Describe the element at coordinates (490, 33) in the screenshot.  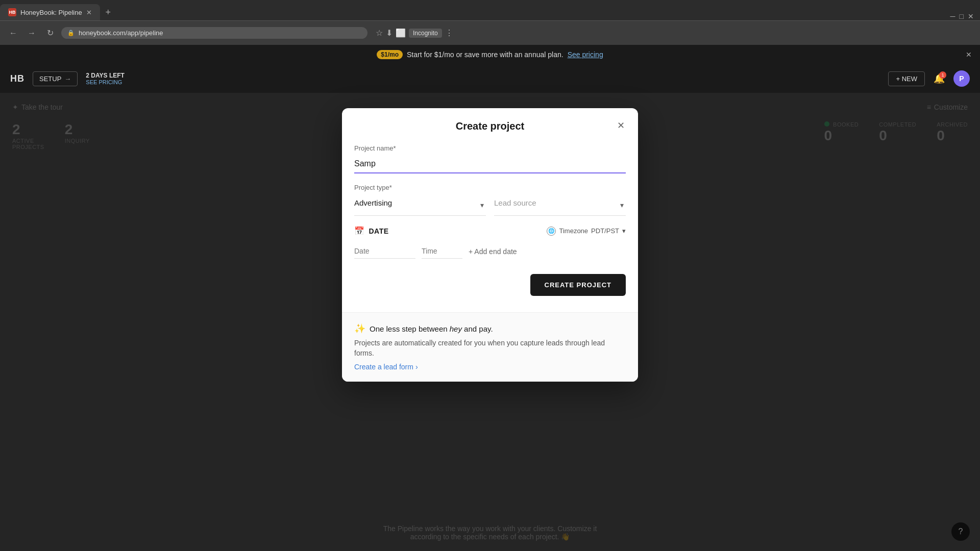
I see `browser-nav: ← → ↻ 🔒 honeybook.com/app/pipeline ☆ ⬇ ⬜…` at that location.